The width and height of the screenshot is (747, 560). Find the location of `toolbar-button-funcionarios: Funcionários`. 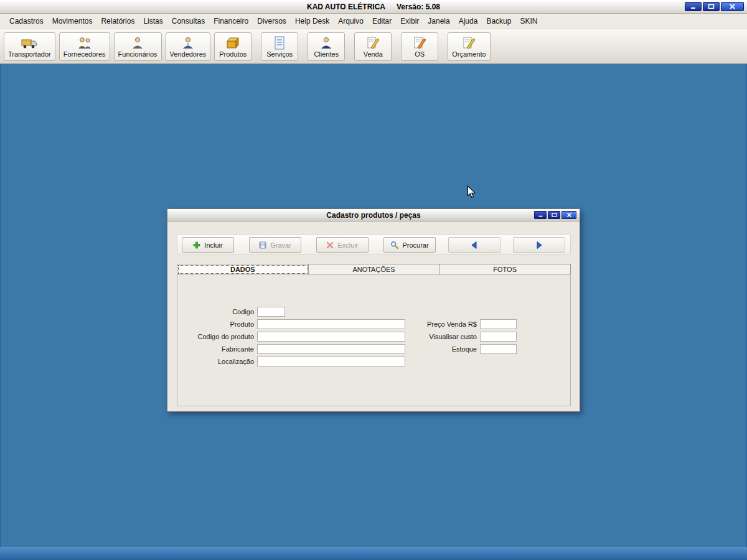

toolbar-button-funcionarios: Funcionários is located at coordinates (138, 47).